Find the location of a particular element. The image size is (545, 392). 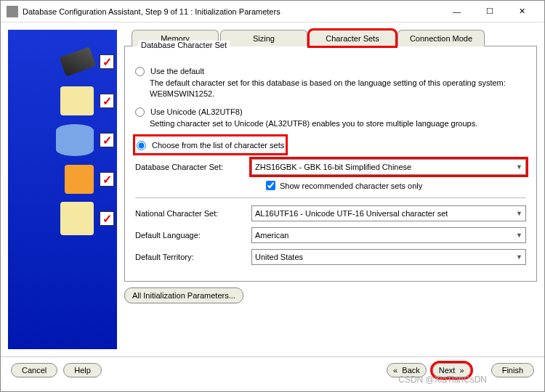

folder-icon is located at coordinates (77, 101).